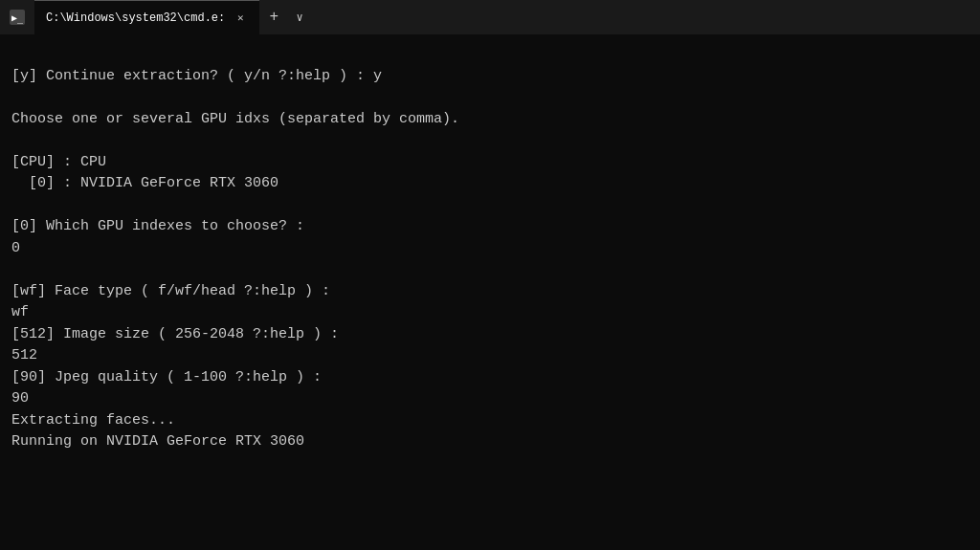  What do you see at coordinates (274, 17) in the screenshot?
I see `new-tab-button: +` at bounding box center [274, 17].